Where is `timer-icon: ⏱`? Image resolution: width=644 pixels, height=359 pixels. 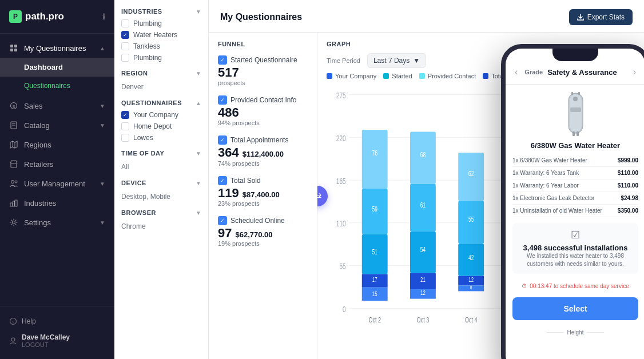 timer-icon: ⏱ is located at coordinates (524, 286).